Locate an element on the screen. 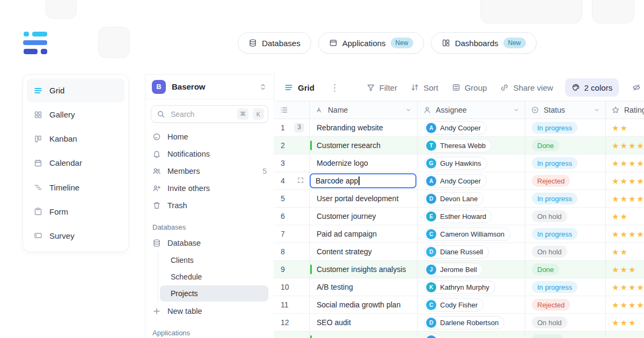 Image resolution: width=644 pixels, height=338 pixels. toolbar-button-hide-field: Hide field is located at coordinates (638, 88).